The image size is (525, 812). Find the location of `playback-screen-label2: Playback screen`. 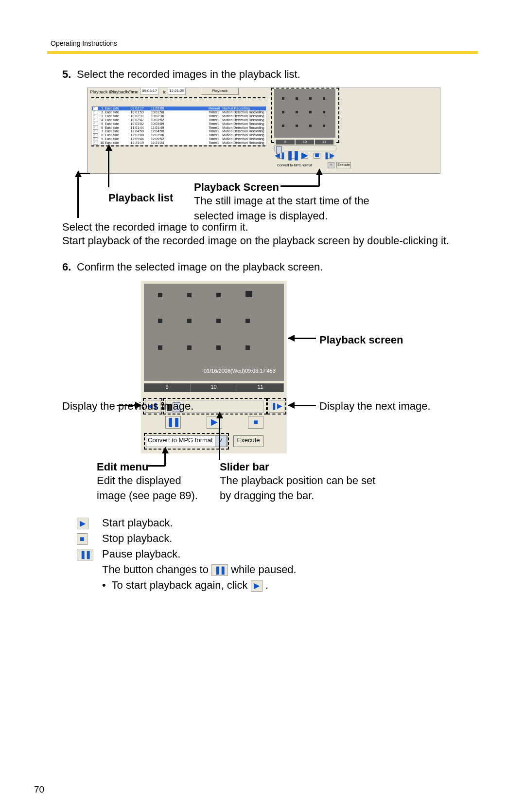

playback-screen-label2: Playback screen is located at coordinates (361, 341).